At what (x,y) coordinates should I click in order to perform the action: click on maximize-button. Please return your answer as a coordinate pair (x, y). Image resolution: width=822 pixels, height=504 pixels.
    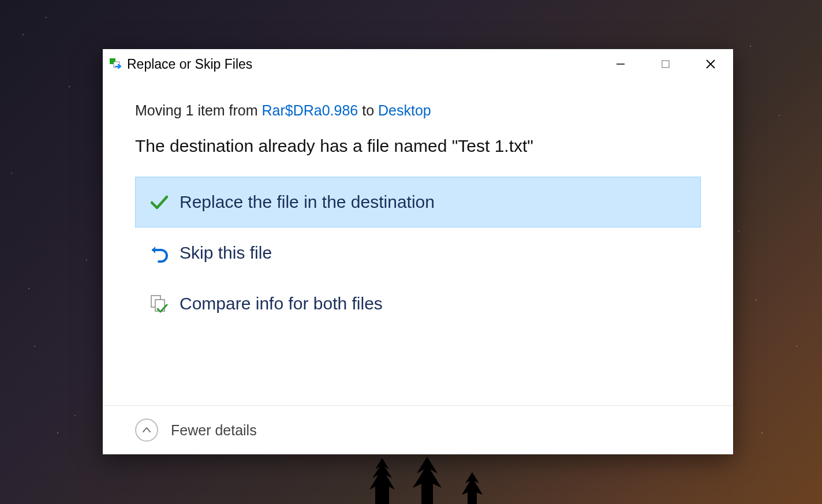
    Looking at the image, I should click on (666, 64).